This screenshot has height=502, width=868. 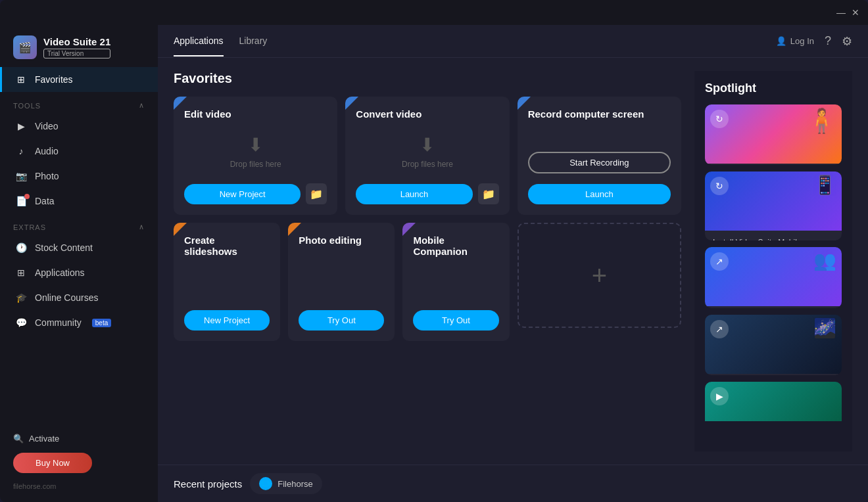 What do you see at coordinates (21, 273) in the screenshot?
I see `applications-icon: ⊞` at bounding box center [21, 273].